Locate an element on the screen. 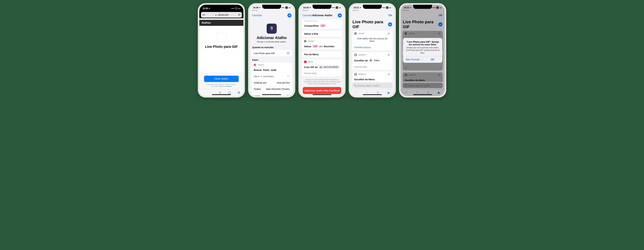  filter-row: Álbum é Live Photos – is located at coordinates (272, 76).